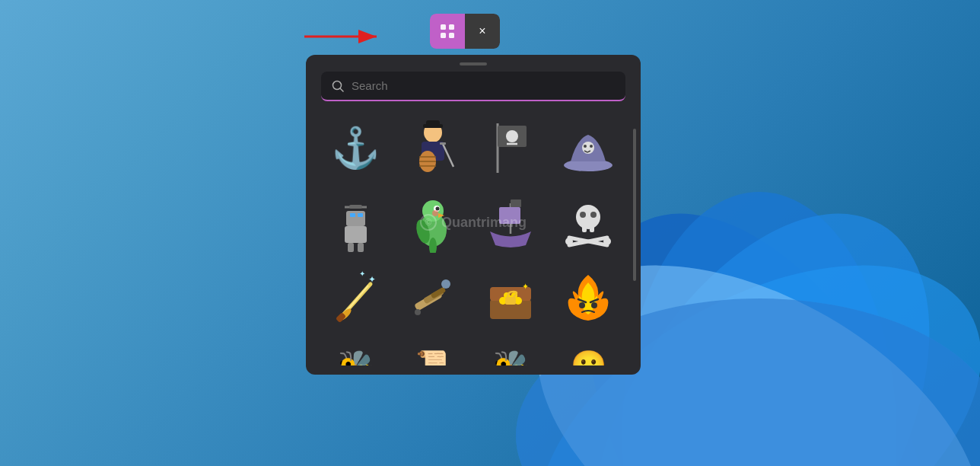 Image resolution: width=980 pixels, height=466 pixels. I want to click on sticker-surprised: 😮, so click(588, 349).